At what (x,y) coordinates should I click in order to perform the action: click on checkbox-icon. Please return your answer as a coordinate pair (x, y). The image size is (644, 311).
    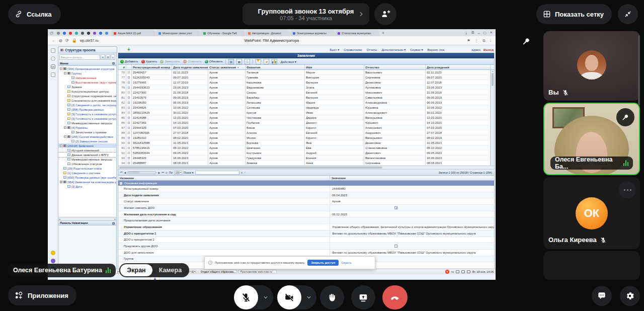
    Looking at the image, I should click on (396, 246).